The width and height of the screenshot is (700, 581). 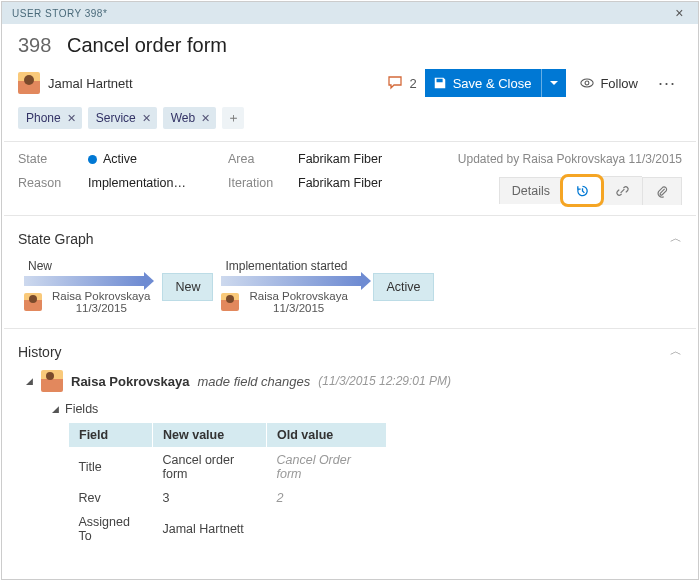 I want to click on work-item-title: Cancel order form, so click(x=147, y=45).